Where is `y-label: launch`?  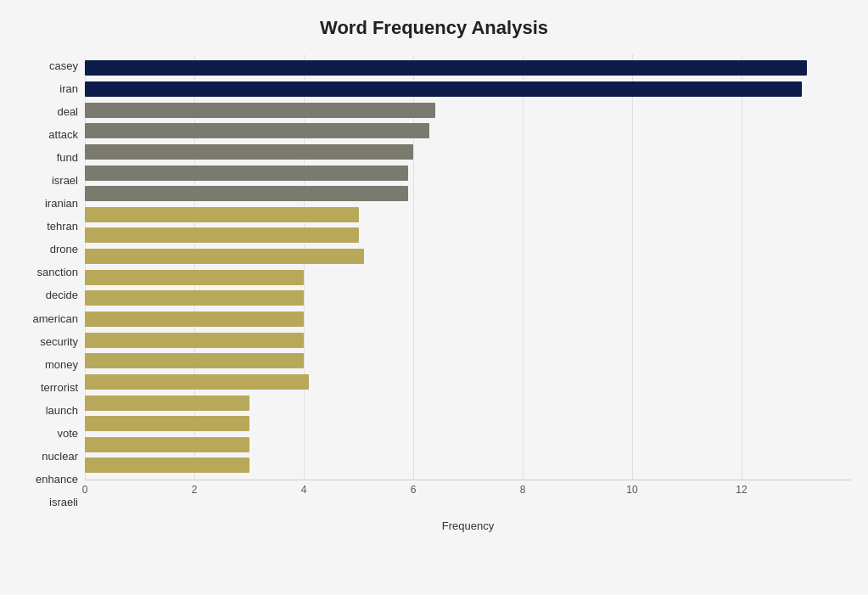 y-label: launch is located at coordinates (48, 411).